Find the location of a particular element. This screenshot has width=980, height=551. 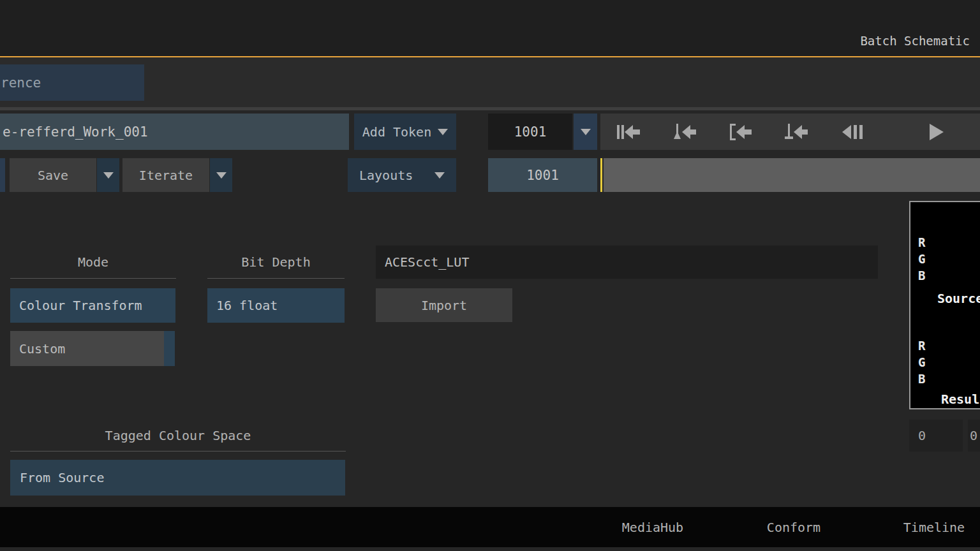

tagged-colour-space-value: From Source is located at coordinates (62, 478).